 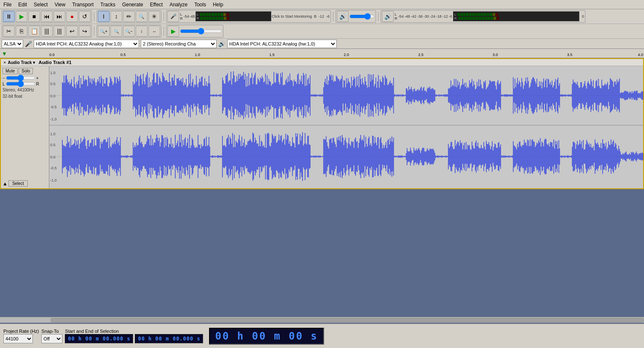 What do you see at coordinates (516, 16) in the screenshot?
I see `vu-playback: L R` at bounding box center [516, 16].